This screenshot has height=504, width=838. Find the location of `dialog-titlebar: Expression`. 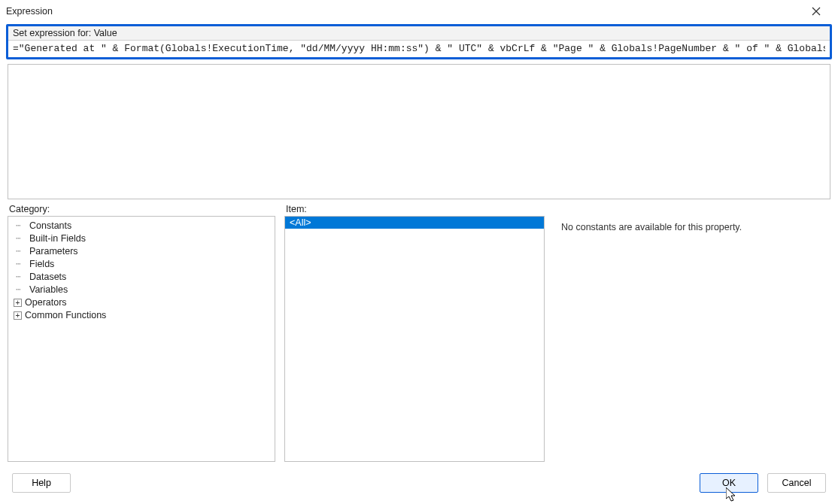

dialog-titlebar: Expression is located at coordinates (419, 11).